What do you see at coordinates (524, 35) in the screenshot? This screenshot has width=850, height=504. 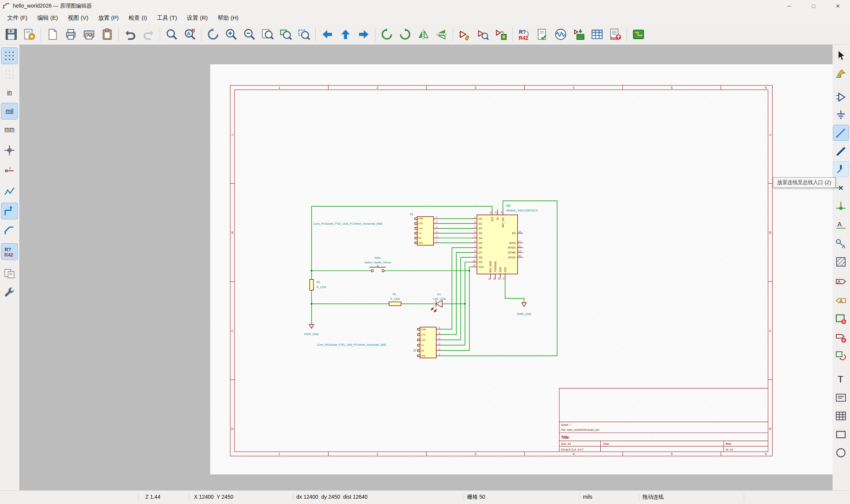 I see `annotate-button: R?R42` at bounding box center [524, 35].